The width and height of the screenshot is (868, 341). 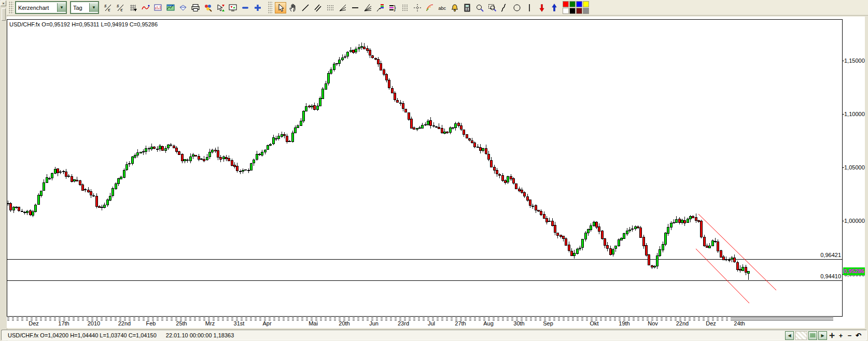 I want to click on date-axis-label: Apr, so click(x=267, y=323).